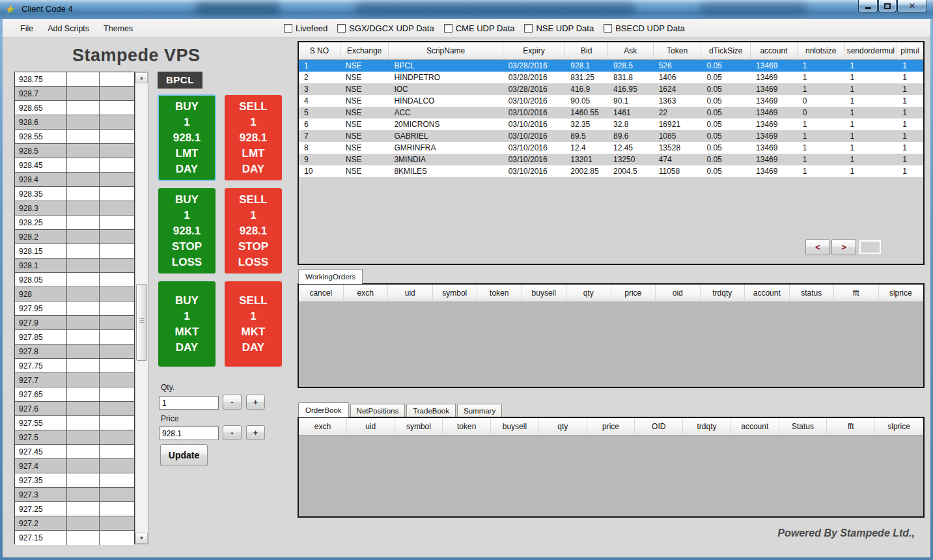 This screenshot has width=933, height=560. What do you see at coordinates (74, 180) in the screenshot?
I see `ladder-row: 928.4` at bounding box center [74, 180].